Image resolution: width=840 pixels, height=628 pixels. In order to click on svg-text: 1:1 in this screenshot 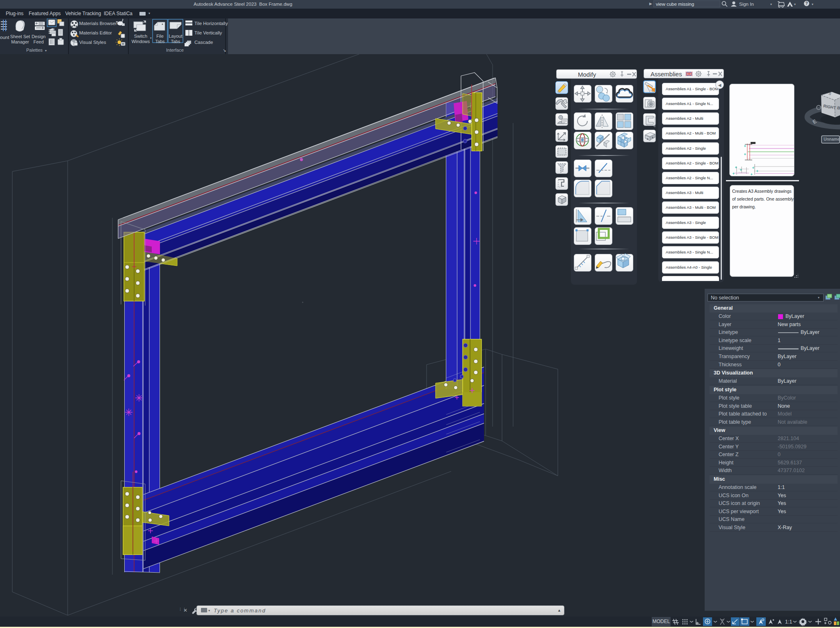, I will do `click(788, 622)`.